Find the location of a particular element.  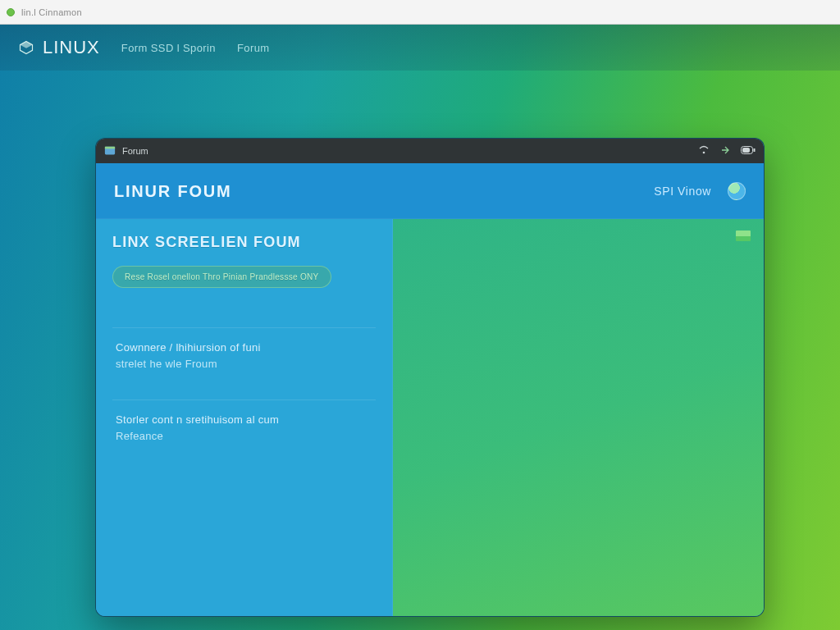

list-item: Storler cont n sretihuisom al cum Refean… is located at coordinates (244, 428).